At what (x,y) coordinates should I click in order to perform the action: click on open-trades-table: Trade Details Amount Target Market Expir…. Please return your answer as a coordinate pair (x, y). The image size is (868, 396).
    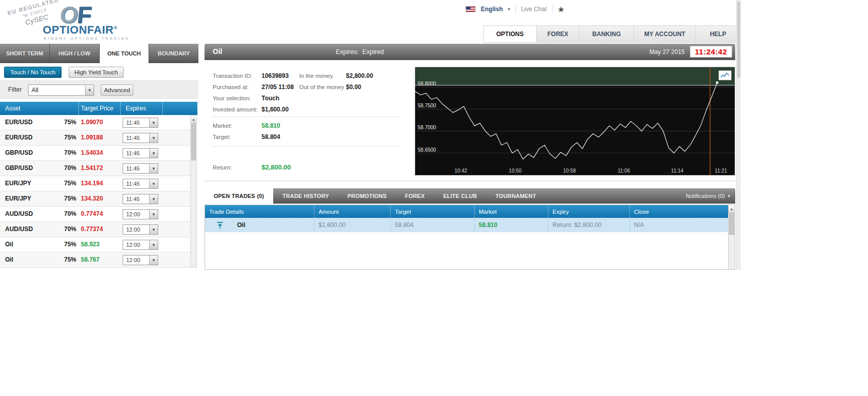
    Looking at the image, I should click on (470, 237).